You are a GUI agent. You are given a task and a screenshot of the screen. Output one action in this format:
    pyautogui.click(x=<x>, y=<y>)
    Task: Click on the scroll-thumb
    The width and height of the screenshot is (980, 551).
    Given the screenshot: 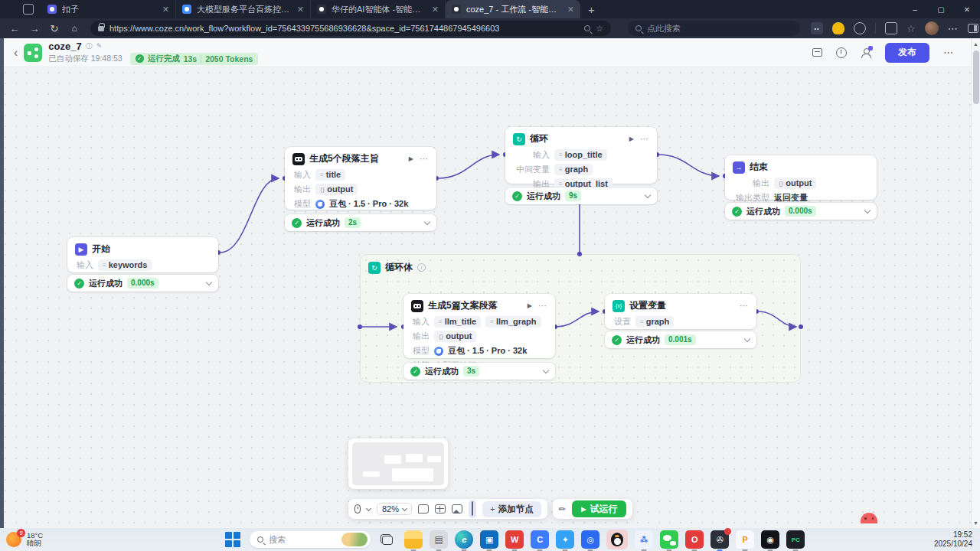 What is the action you would take?
    pyautogui.click(x=976, y=77)
    